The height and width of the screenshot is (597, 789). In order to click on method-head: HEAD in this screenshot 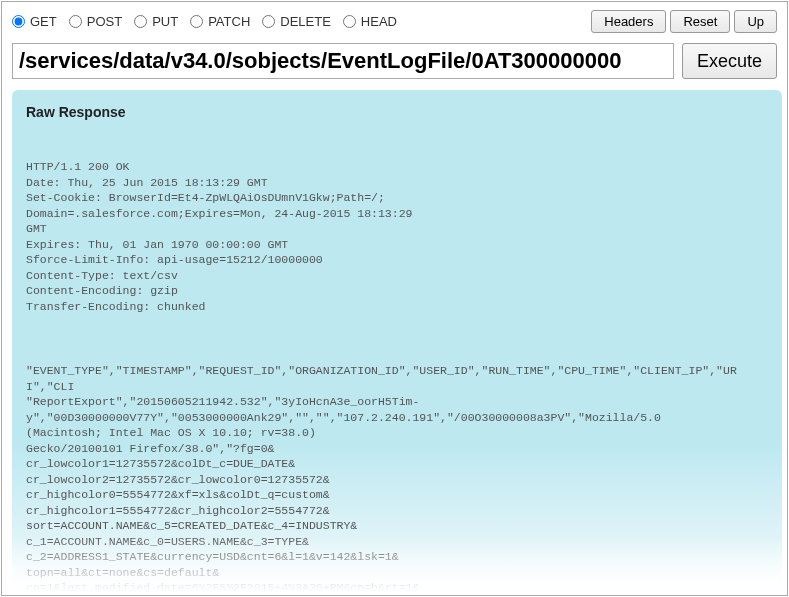, I will do `click(370, 22)`.